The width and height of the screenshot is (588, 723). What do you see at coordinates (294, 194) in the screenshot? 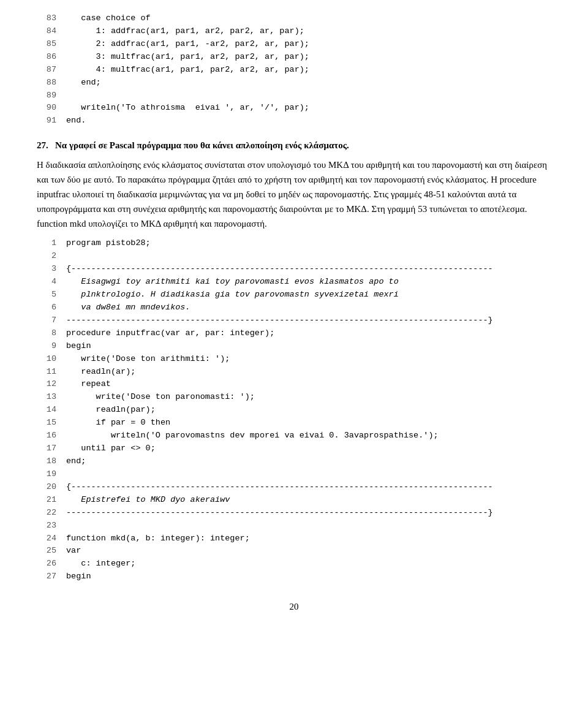
I see `problem-description: Η διαδικασία απλοπλοίησης ενός κλάσματος…` at bounding box center [294, 194].